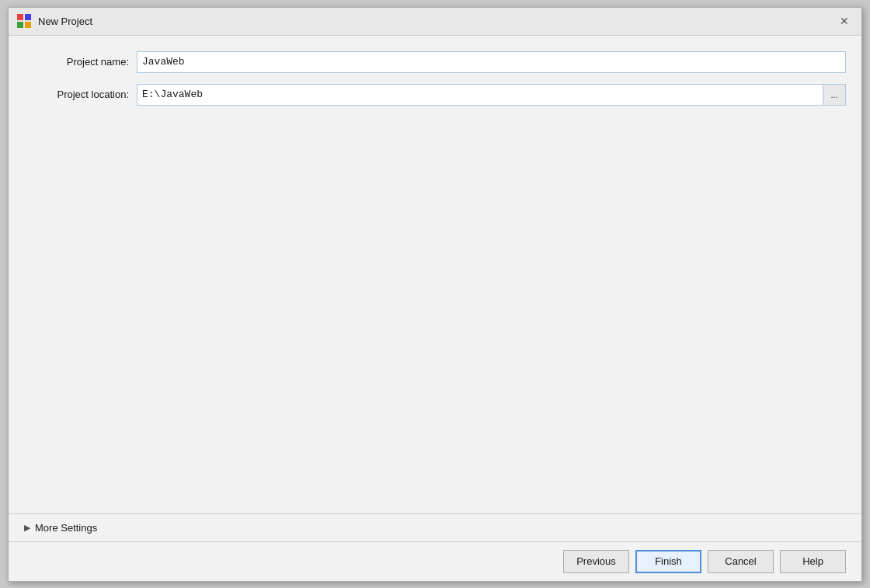 This screenshot has width=870, height=588. I want to click on location-input-group: ..., so click(491, 95).